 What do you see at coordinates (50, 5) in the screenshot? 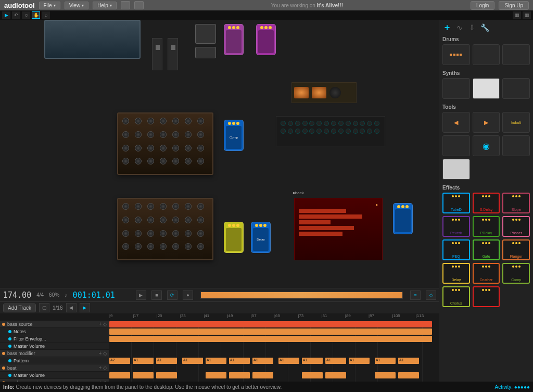
I see `menu-file: File` at bounding box center [50, 5].